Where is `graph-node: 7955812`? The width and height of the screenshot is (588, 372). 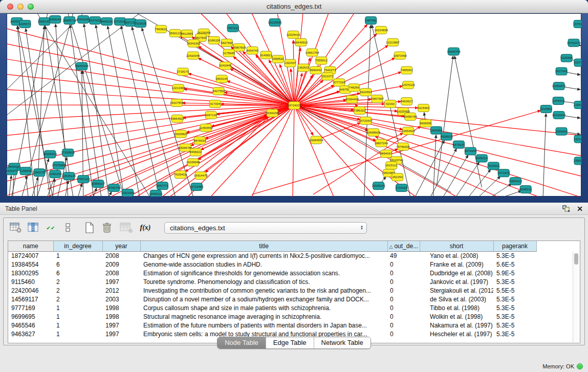 graph-node: 7955812 is located at coordinates (321, 60).